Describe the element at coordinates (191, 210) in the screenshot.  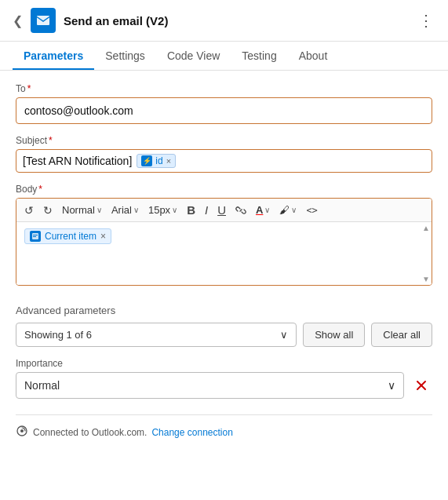
I see `bold-button: B` at that location.